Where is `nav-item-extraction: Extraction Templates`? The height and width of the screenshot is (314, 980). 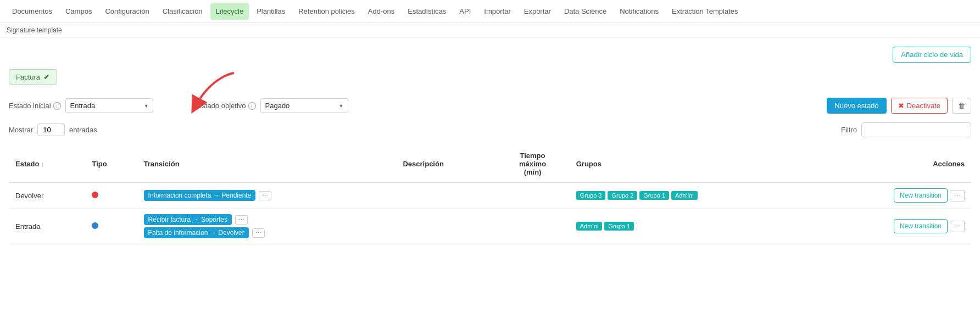 nav-item-extraction: Extraction Templates is located at coordinates (705, 11).